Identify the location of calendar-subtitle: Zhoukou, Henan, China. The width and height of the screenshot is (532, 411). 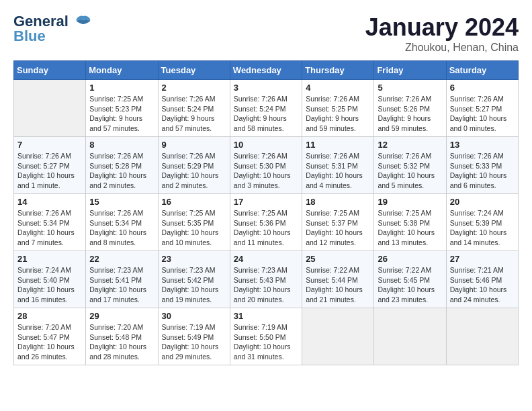
(442, 48).